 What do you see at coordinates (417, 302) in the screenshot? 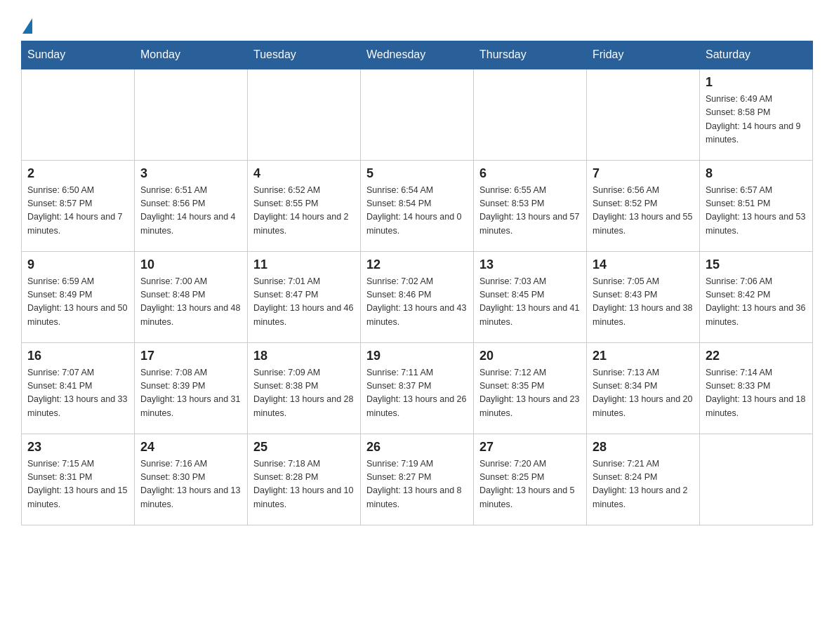
I see `day-info: Sunrise: 7:02 AMSunset: 8:46 PMDaylight:…` at bounding box center [417, 302].